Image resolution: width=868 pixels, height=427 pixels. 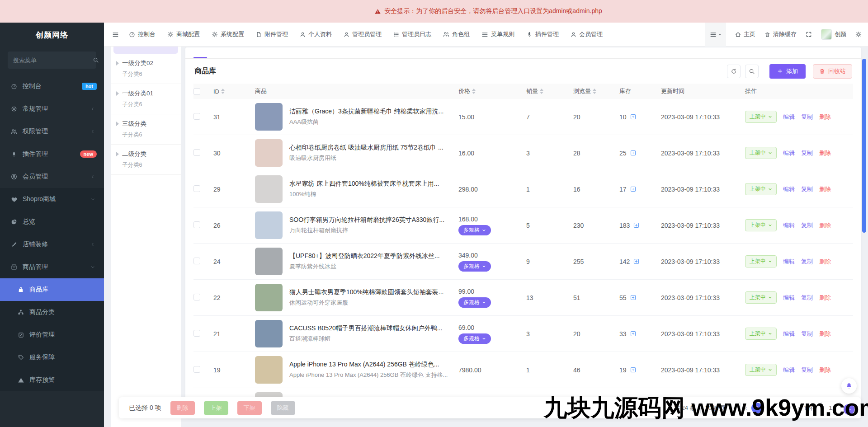 What do you see at coordinates (849, 409) in the screenshot?
I see `quick-actions-button` at bounding box center [849, 409].